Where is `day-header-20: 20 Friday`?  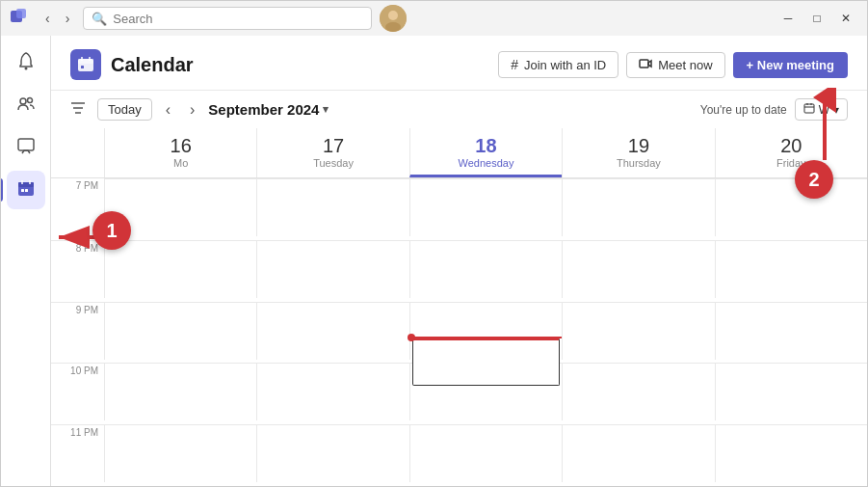
day-header-20: 20 Friday is located at coordinates (791, 152).